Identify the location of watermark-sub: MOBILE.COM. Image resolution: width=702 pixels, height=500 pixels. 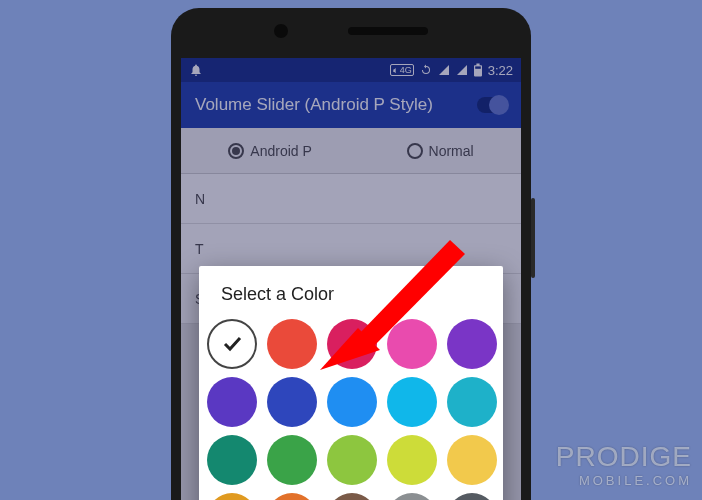
(624, 480).